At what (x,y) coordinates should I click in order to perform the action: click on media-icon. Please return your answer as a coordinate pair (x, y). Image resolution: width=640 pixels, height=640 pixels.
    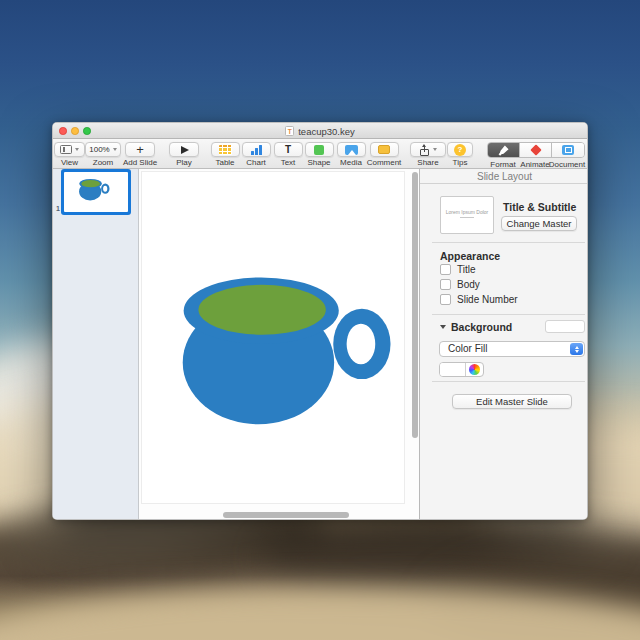
    Looking at the image, I should click on (352, 150).